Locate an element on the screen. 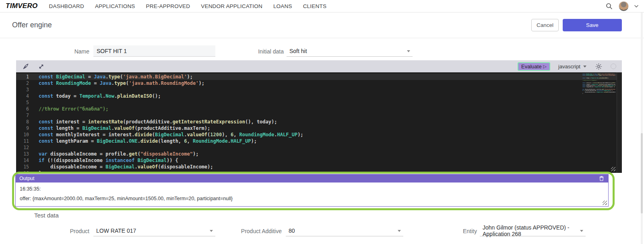 This screenshot has height=244, width=644. code-line: 9const length = BigDecimal.valueOf(produ… is located at coordinates (319, 128).